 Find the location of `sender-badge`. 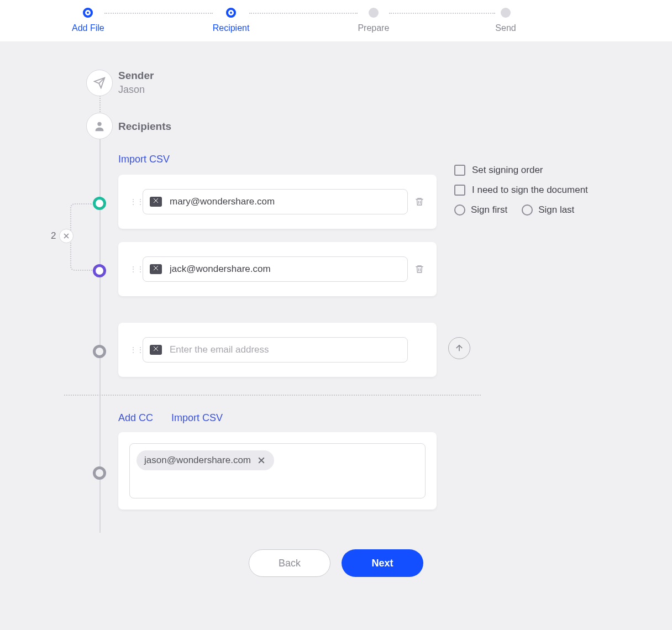

sender-badge is located at coordinates (99, 83).